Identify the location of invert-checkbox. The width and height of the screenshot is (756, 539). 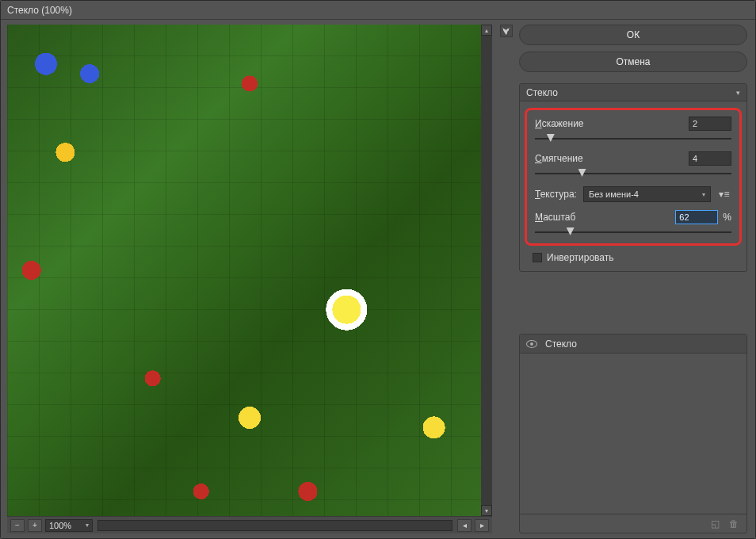
(537, 258).